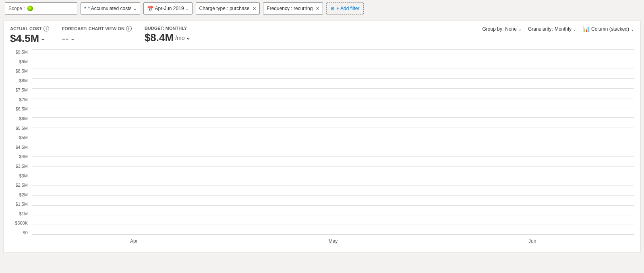  I want to click on charge-type-close-icon: ✕, so click(255, 9).